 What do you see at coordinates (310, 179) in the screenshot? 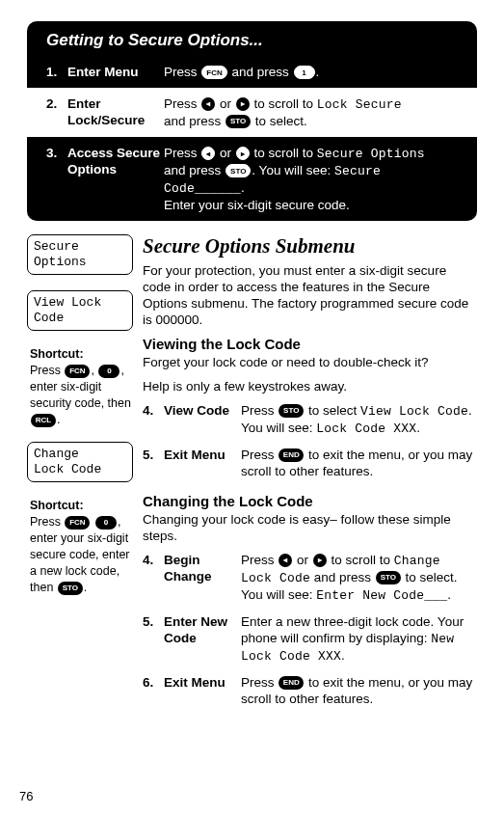
I see `step-instruction: Press ◂ or ▸ to scroll to Secure Options…` at bounding box center [310, 179].